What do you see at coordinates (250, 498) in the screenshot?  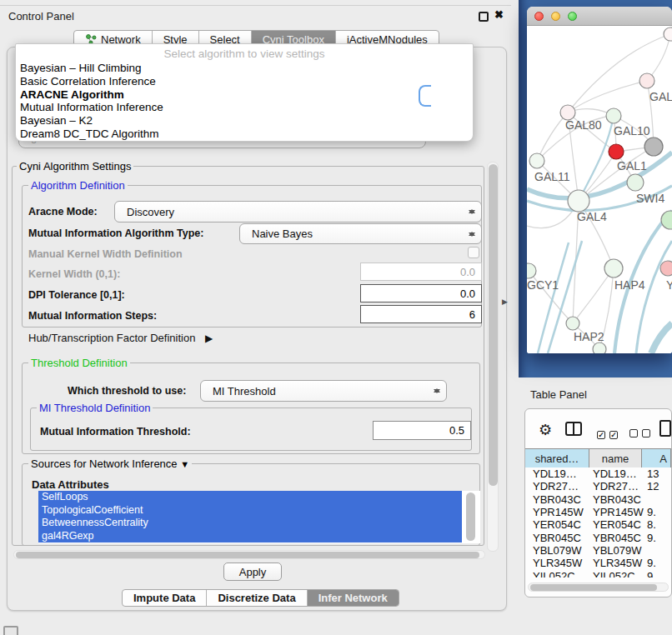 I see `attribute-item: SelfLoops` at bounding box center [250, 498].